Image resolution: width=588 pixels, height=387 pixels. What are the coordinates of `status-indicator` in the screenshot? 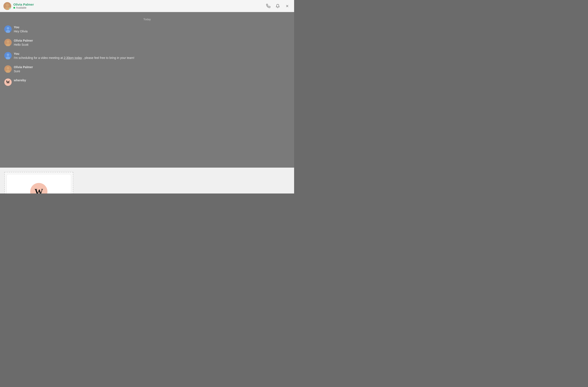 It's located at (10, 9).